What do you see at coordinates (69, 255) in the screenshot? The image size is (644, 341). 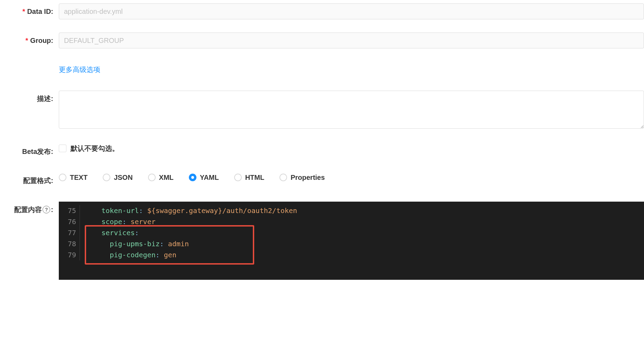 I see `line-number: 79` at bounding box center [69, 255].